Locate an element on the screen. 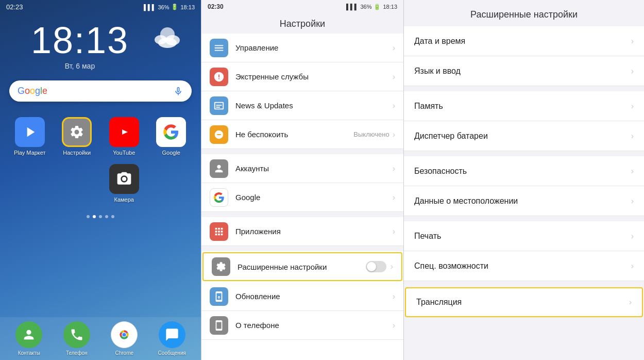  home-time: 02:23 is located at coordinates (14, 7).